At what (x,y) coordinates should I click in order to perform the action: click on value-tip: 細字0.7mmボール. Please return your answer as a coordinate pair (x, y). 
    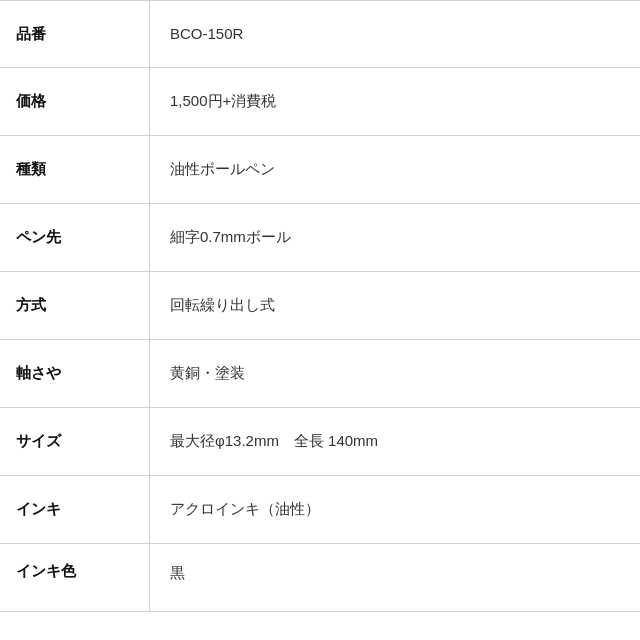
    Looking at the image, I should click on (395, 238).